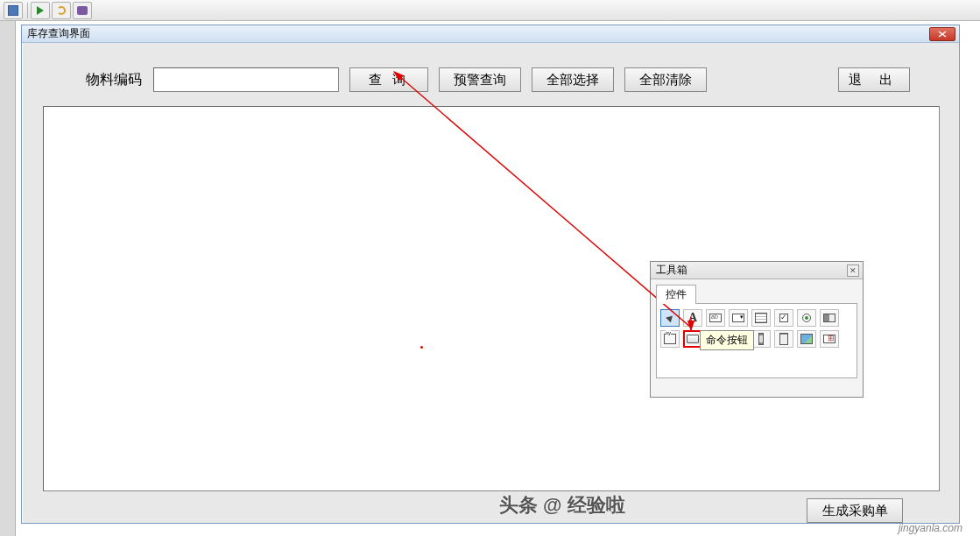 This screenshot has height=536, width=980. I want to click on alert-query-button: 预警查询, so click(480, 80).